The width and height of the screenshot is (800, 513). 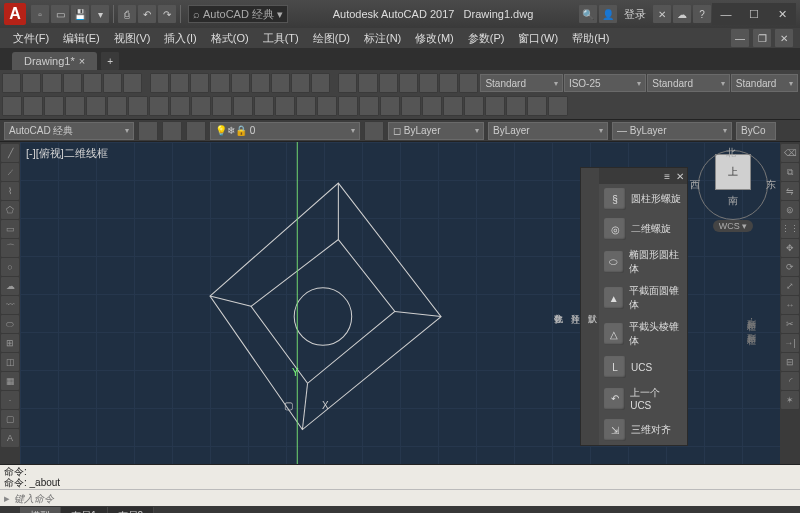 I want to click on file-tab-active: Drawing1* ×, so click(x=54, y=61).